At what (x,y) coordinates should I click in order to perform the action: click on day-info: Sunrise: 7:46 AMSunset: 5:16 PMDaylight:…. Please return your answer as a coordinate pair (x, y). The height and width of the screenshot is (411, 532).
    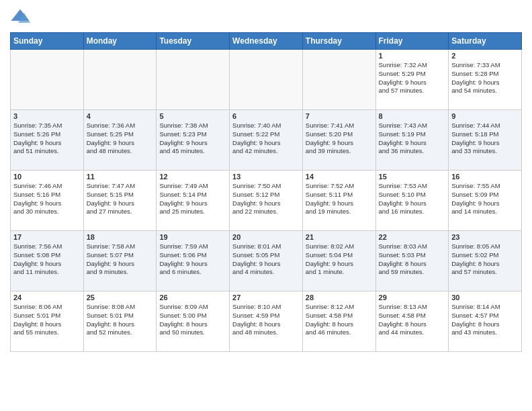
    Looking at the image, I should click on (47, 199).